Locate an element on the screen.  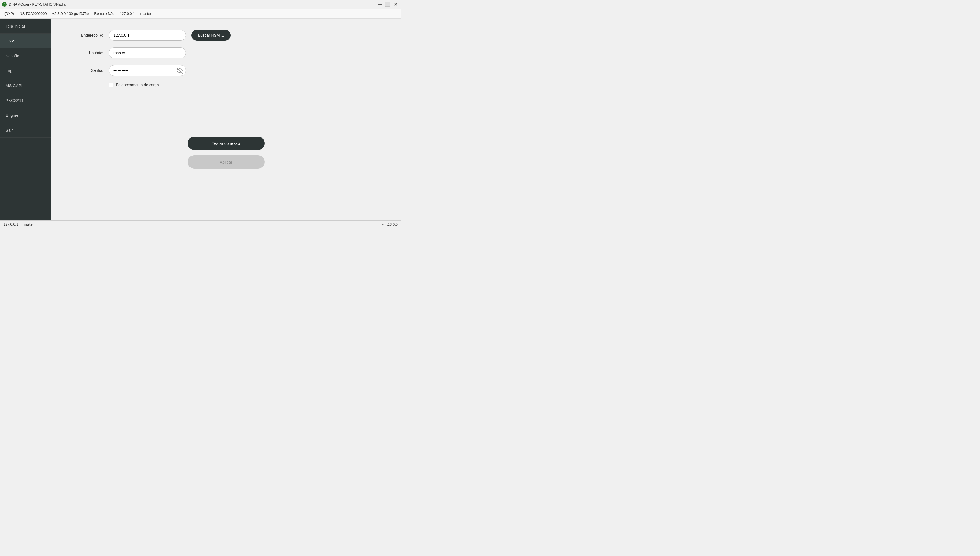
status-ip: 127.0.0.1 is located at coordinates (128, 14).